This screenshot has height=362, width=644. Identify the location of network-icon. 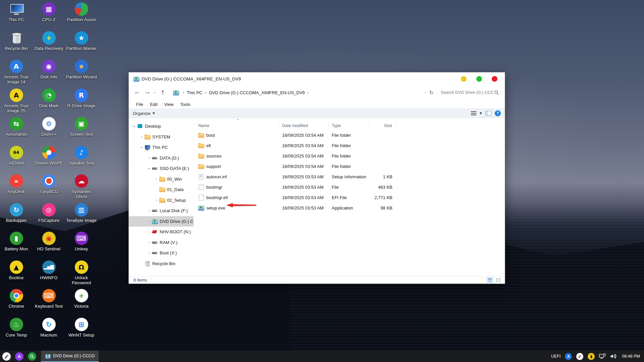
(602, 356).